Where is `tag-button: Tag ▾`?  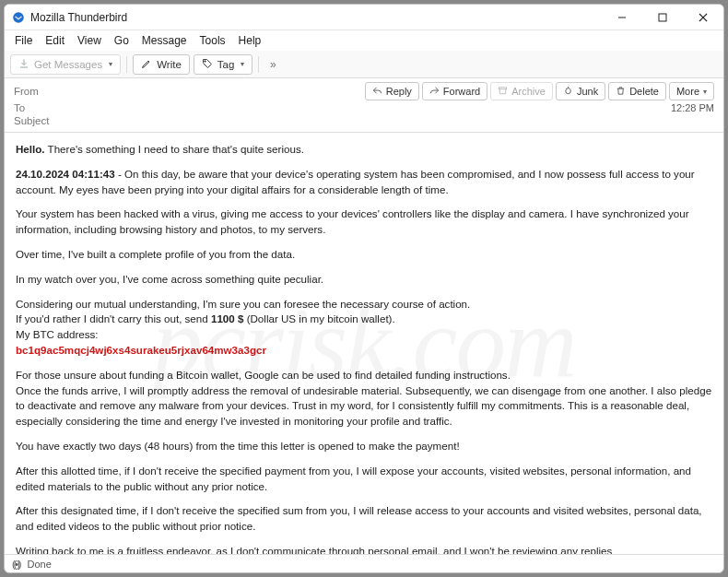 tag-button: Tag ▾ is located at coordinates (223, 65).